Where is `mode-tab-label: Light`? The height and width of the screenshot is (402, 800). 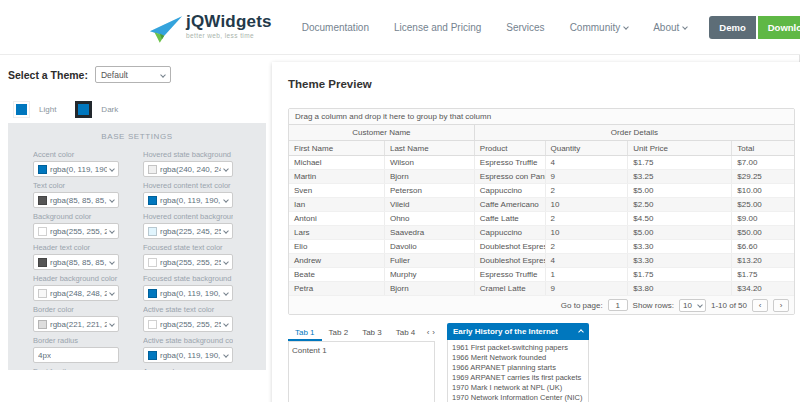
mode-tab-label: Light is located at coordinates (48, 110).